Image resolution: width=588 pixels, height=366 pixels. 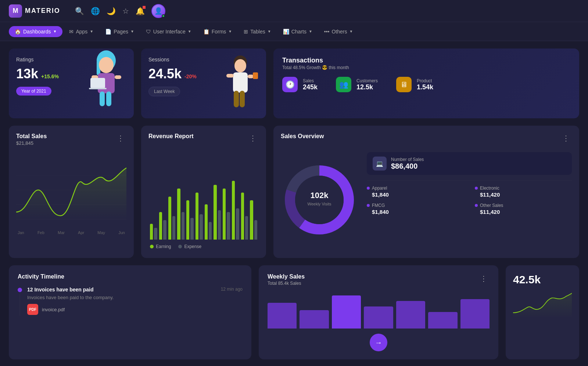 I want to click on subnav-forms-label: Forms, so click(x=219, y=32).